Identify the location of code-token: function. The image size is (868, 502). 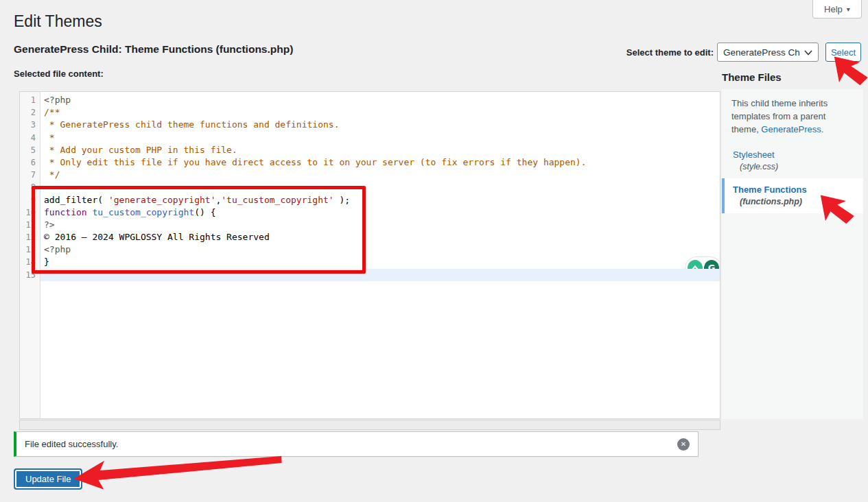
(66, 213).